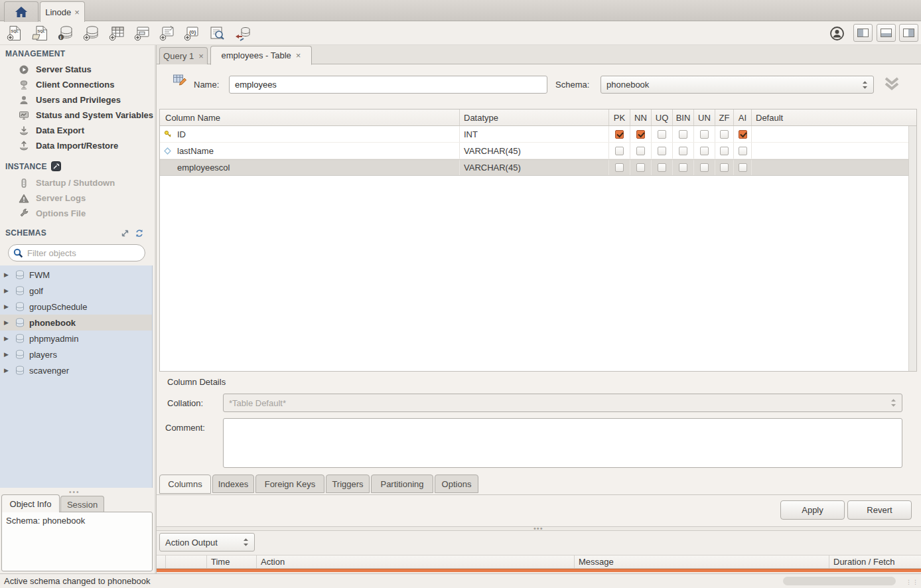 This screenshot has width=921, height=588. What do you see at coordinates (117, 33) in the screenshot?
I see `create-table-icon` at bounding box center [117, 33].